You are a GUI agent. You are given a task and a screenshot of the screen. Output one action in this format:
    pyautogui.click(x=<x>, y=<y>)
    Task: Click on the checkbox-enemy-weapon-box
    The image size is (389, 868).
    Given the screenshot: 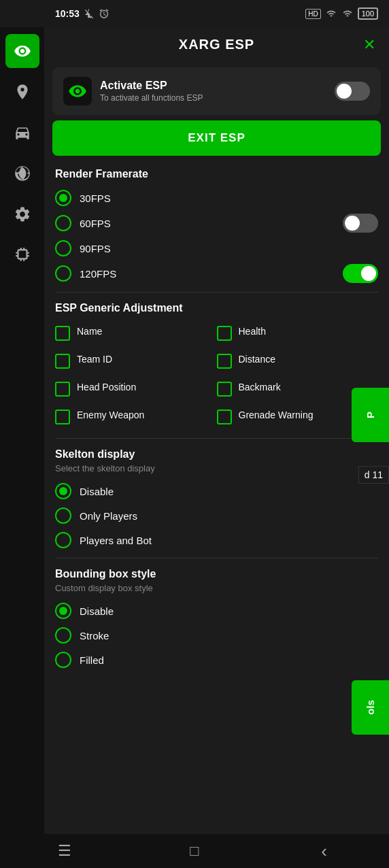 What is the action you would take?
    pyautogui.click(x=63, y=417)
    